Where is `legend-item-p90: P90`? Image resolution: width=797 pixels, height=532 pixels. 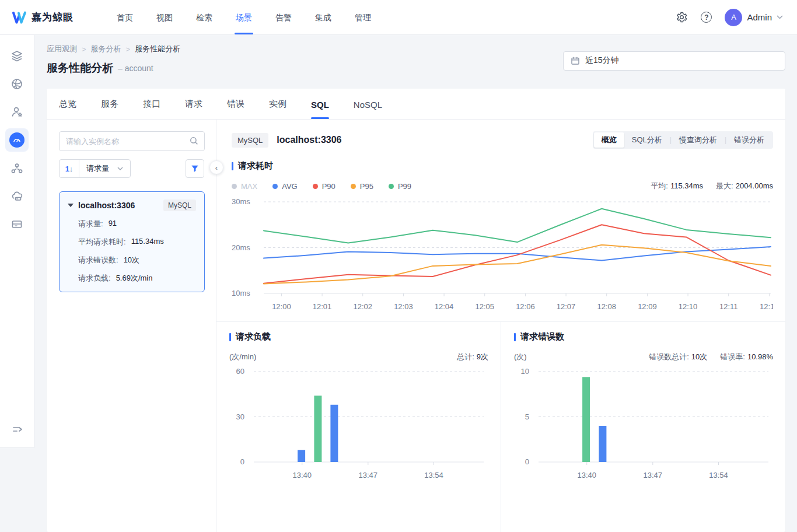 legend-item-p90: P90 is located at coordinates (324, 187).